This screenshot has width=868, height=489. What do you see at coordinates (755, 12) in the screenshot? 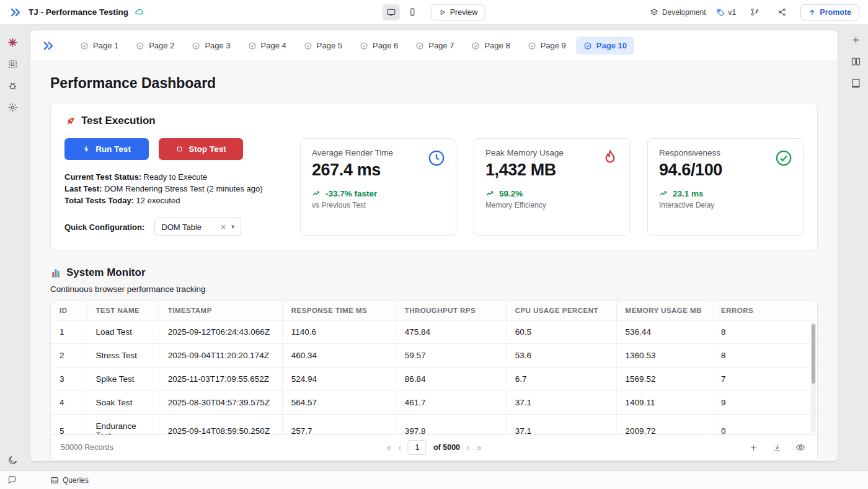
I see `git-branch-icon` at bounding box center [755, 12].